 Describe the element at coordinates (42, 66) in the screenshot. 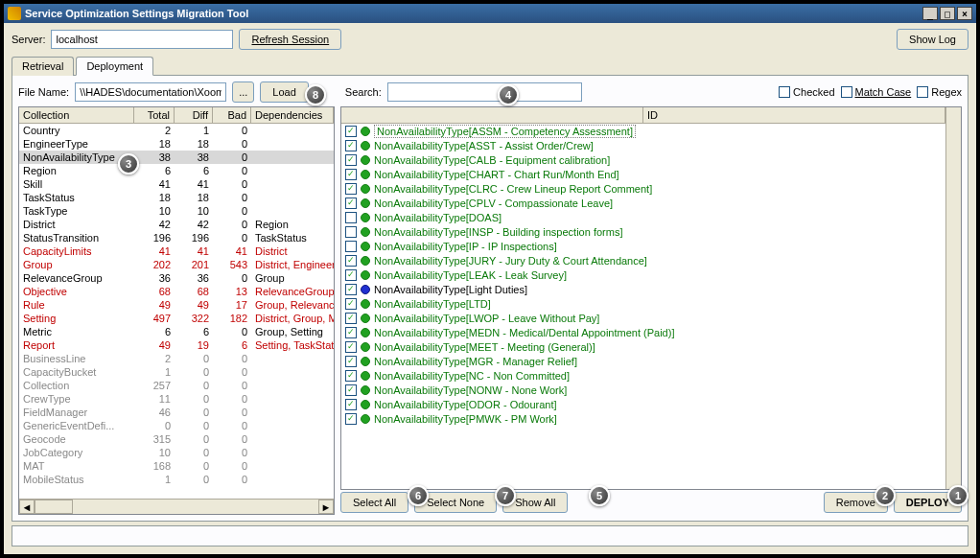

I see `tab-retrieval: Retrieval` at that location.